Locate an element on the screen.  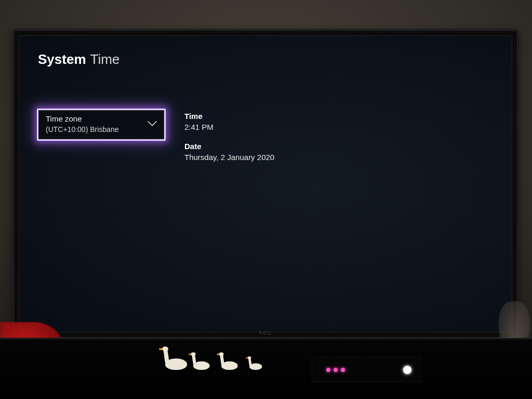
timezone-selected-value: (UTC+10:00) Brisbane is located at coordinates (94, 129).